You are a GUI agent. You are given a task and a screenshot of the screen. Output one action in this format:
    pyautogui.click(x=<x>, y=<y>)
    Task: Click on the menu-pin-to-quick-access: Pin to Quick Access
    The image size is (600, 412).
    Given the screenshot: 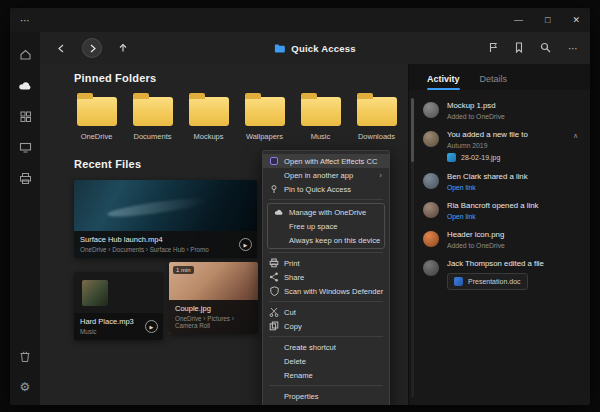 What is the action you would take?
    pyautogui.click(x=326, y=189)
    